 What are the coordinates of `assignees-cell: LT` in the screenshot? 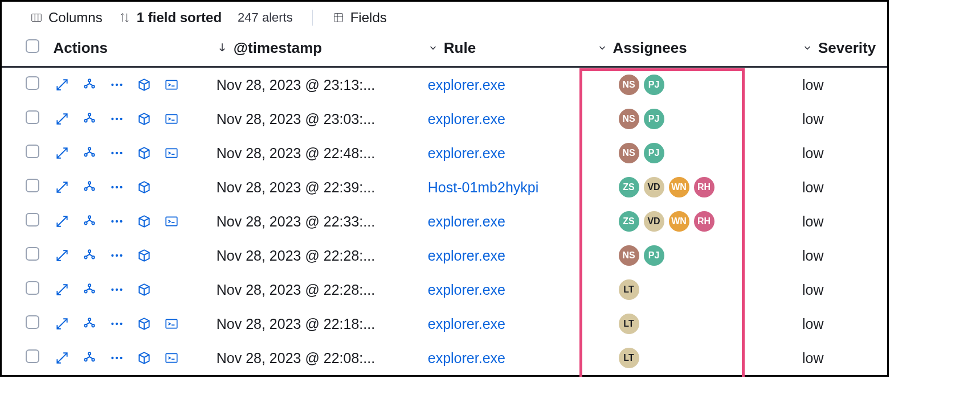 It's located at (694, 358).